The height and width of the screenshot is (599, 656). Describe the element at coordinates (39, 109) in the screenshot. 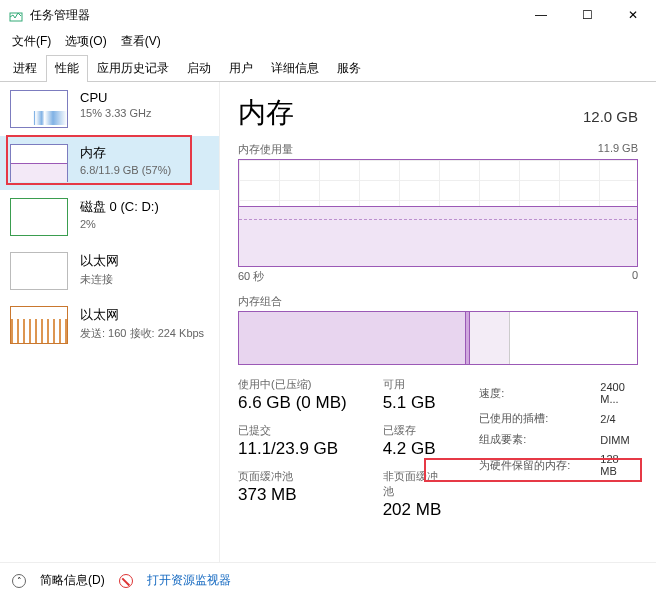

I see `cpu-thumb-icon` at that location.